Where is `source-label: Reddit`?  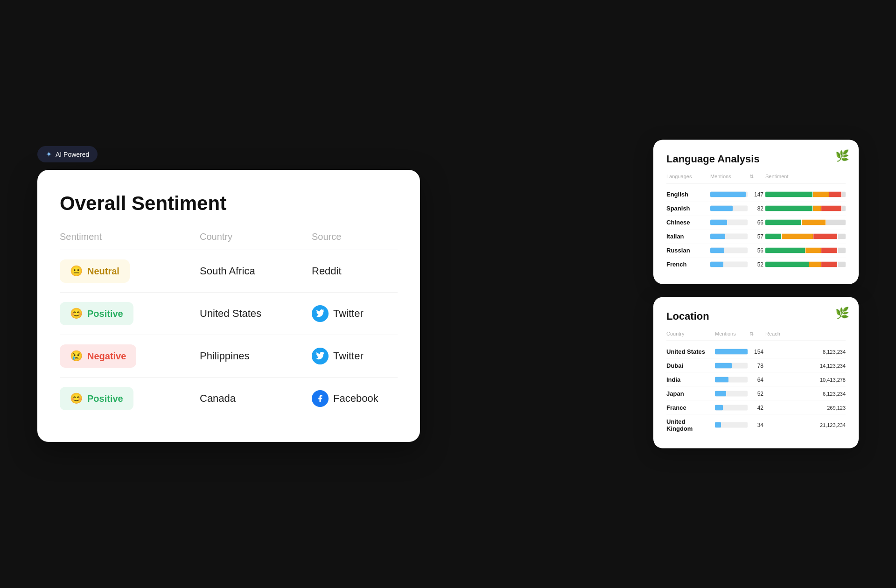
source-label: Reddit is located at coordinates (327, 271).